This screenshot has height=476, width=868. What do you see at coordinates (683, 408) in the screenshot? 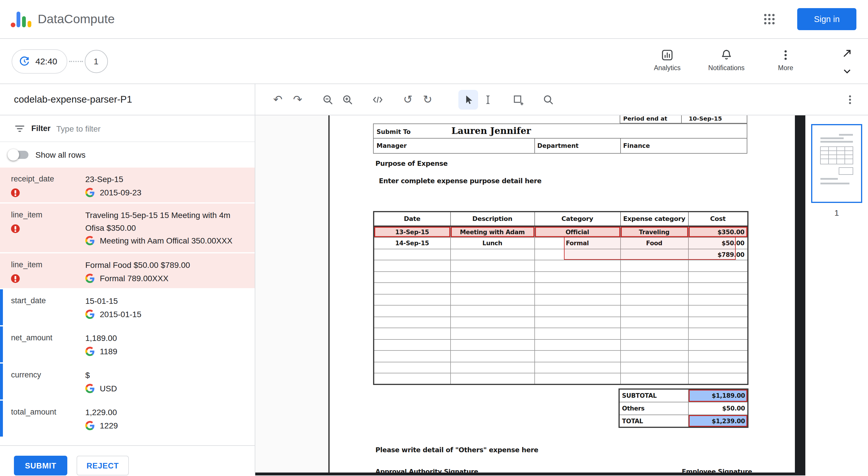
I see `others-row: Others $50.00` at bounding box center [683, 408].